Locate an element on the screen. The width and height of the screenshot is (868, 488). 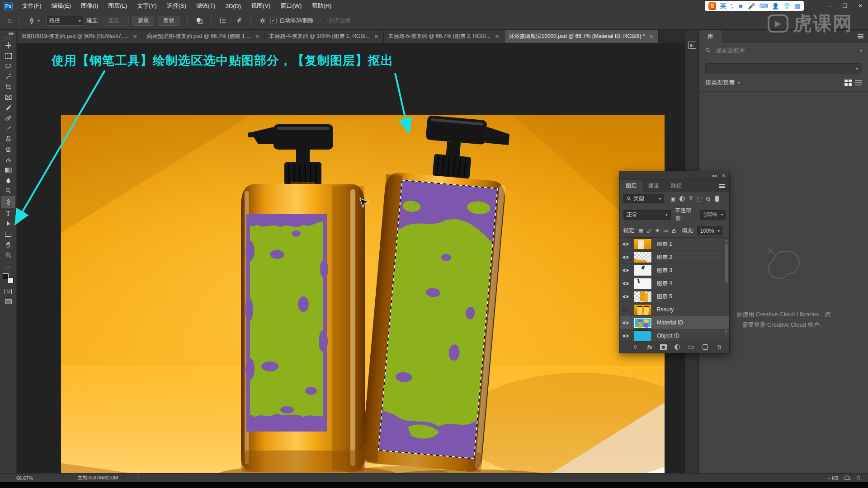
restore-button: ❐ is located at coordinates (845, 6).